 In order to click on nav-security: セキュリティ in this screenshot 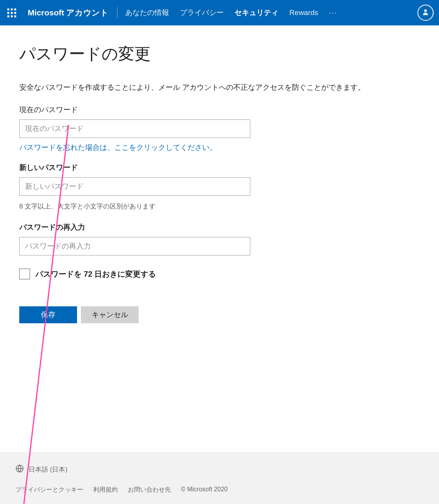, I will do `click(256, 13)`.